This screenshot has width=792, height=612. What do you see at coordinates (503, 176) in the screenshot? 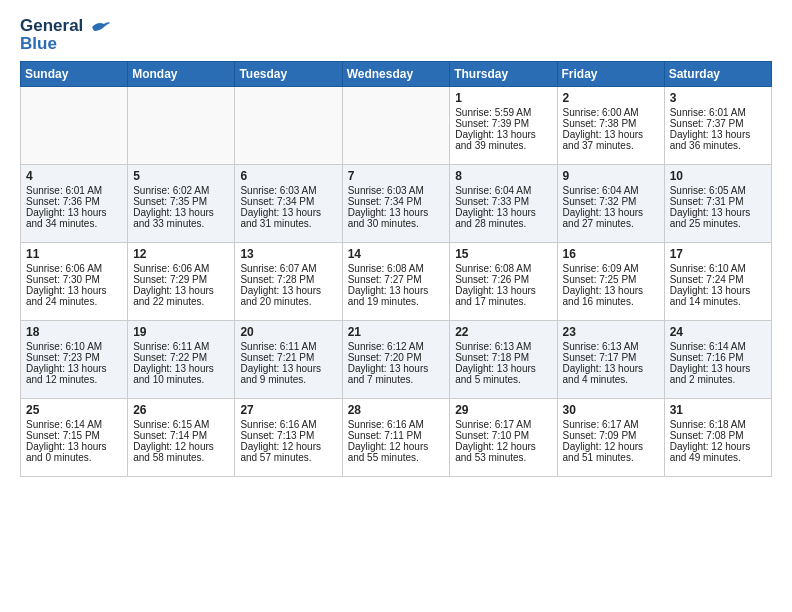
I see `day-number: 8` at bounding box center [503, 176].